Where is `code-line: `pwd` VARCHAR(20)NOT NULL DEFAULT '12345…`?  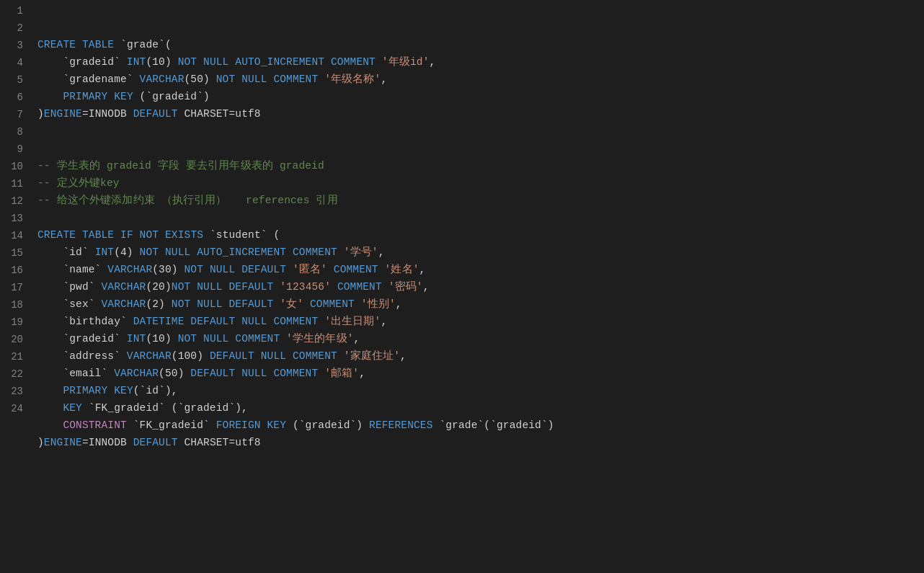 code-line: `pwd` VARCHAR(20)NOT NULL DEFAULT '12345… is located at coordinates (481, 288).